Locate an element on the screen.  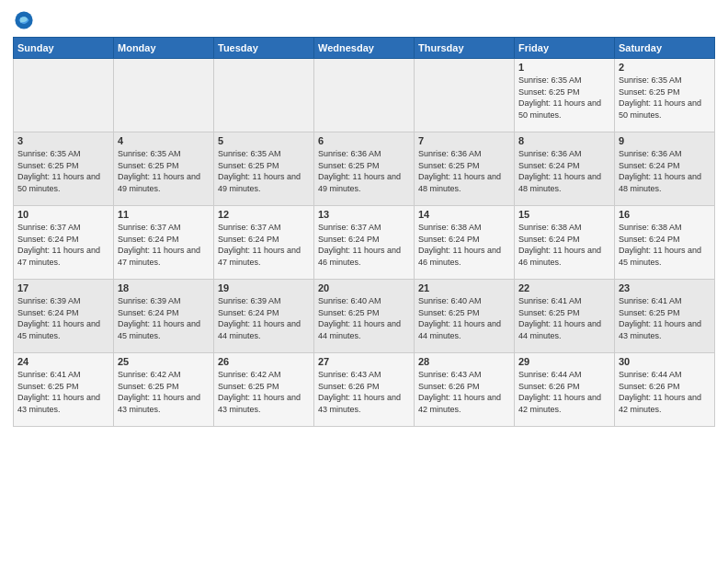
day-cell: 15 Sunrise: 6:38 AM Sunset: 6:24 PM Dayl… is located at coordinates (564, 243).